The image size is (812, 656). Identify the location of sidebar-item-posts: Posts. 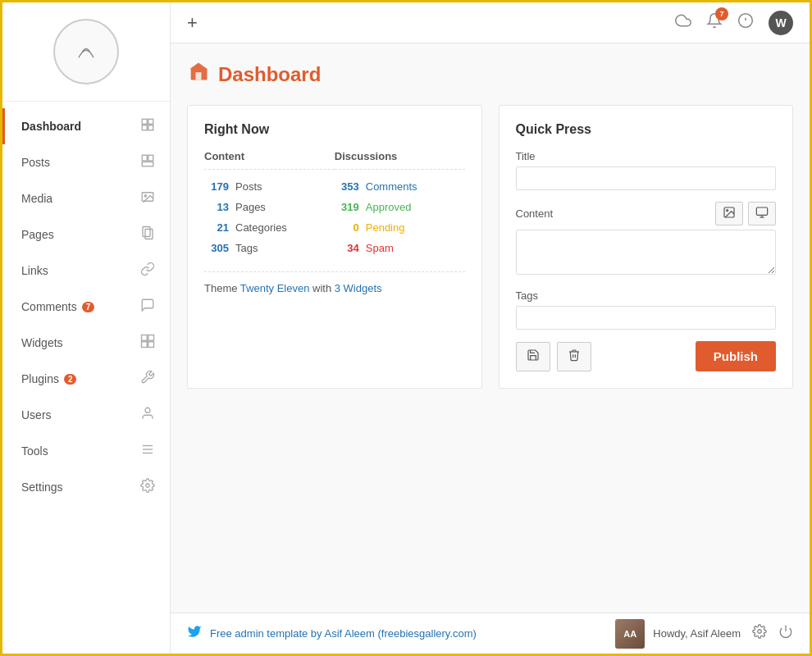
(86, 162).